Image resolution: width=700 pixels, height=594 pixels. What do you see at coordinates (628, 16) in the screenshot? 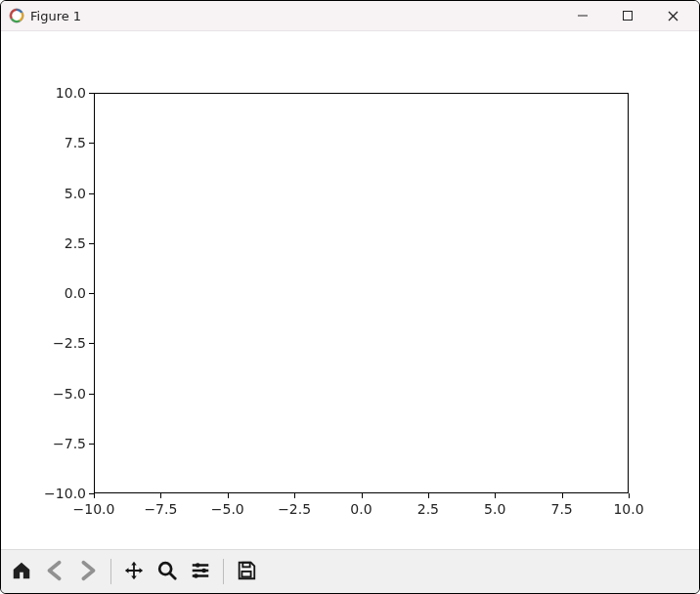
I see `window-controls` at bounding box center [628, 16].